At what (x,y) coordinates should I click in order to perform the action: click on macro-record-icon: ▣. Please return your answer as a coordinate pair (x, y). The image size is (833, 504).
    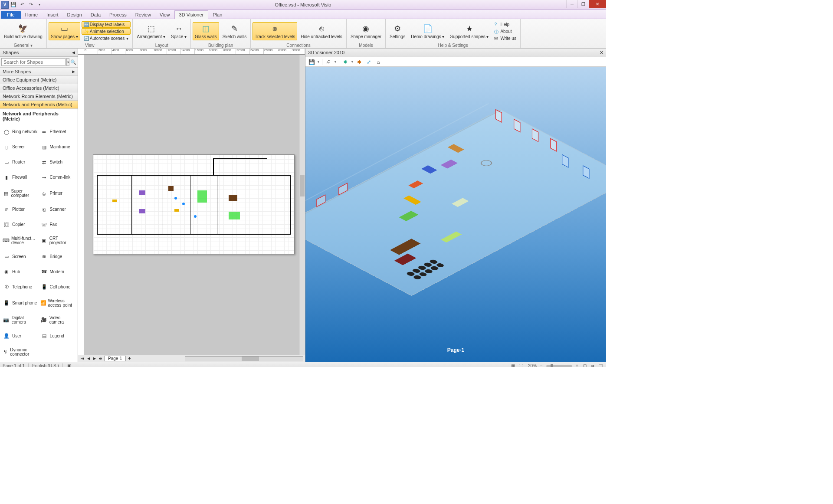
    Looking at the image, I should click on (69, 365).